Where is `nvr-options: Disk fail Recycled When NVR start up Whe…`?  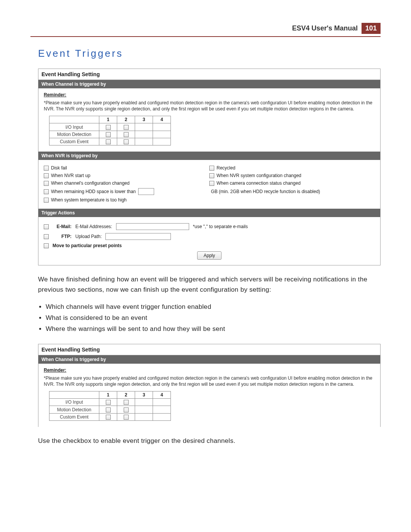 nvr-options: Disk fail Recycled When NVR start up Whe… is located at coordinates (209, 184).